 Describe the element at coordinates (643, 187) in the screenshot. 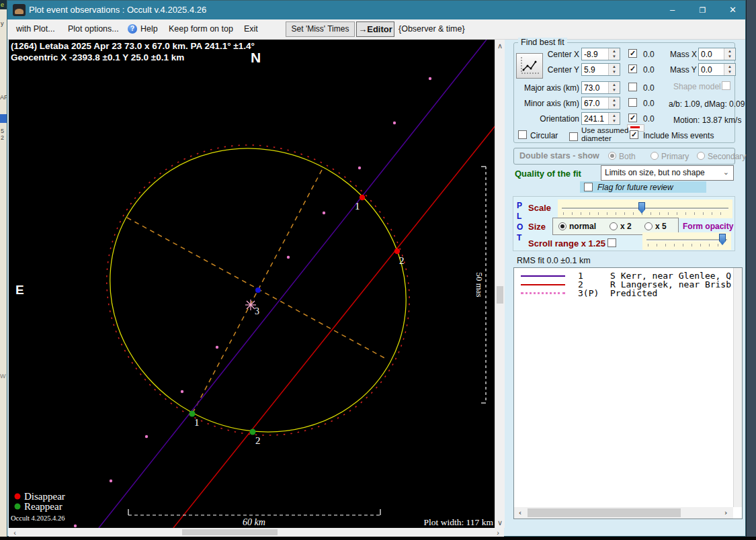

I see `flag-review-row: Flag for future review` at that location.